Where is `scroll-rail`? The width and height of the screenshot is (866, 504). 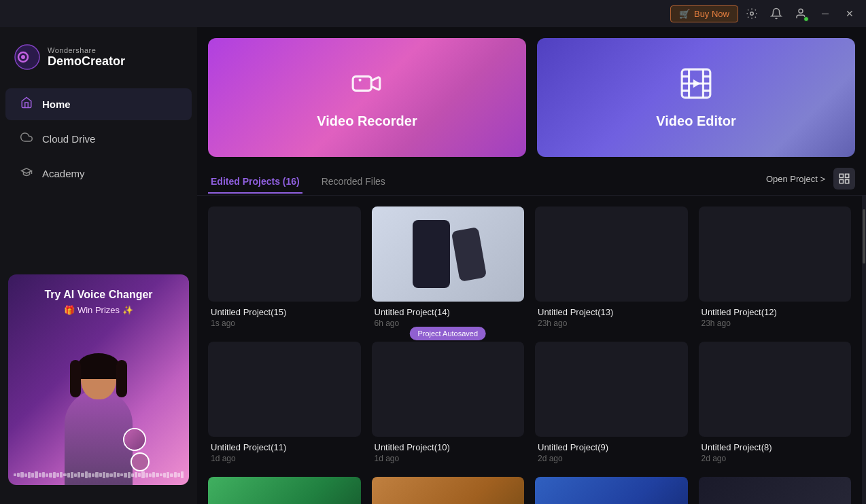
scroll-rail is located at coordinates (864, 350).